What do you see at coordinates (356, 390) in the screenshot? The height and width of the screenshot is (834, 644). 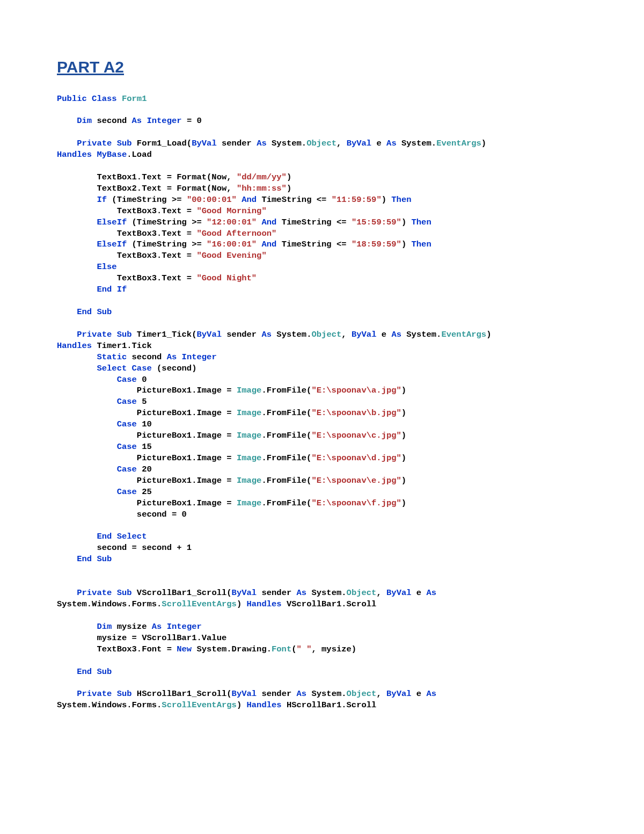 I see `str-path-a: "E:\spoonav\a.jpg"` at bounding box center [356, 390].